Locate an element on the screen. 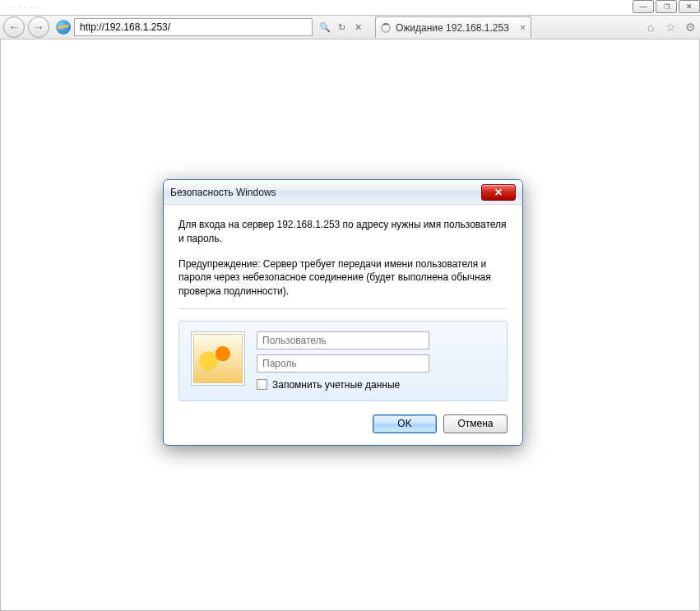 The height and width of the screenshot is (611, 700). dialog-close-button: ✕ is located at coordinates (498, 192).